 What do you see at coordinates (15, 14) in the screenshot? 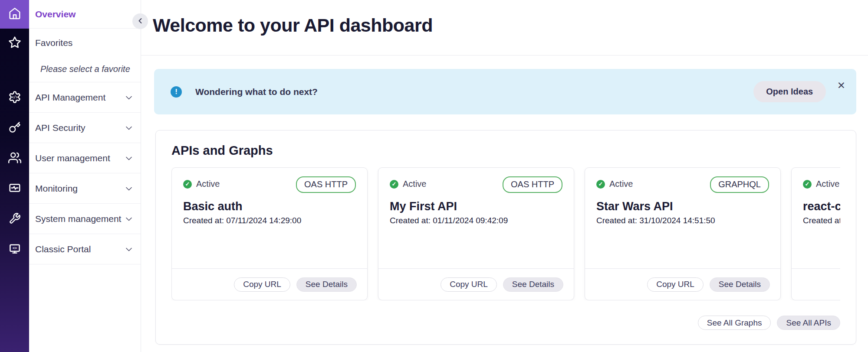
I see `home-icon` at bounding box center [15, 14].